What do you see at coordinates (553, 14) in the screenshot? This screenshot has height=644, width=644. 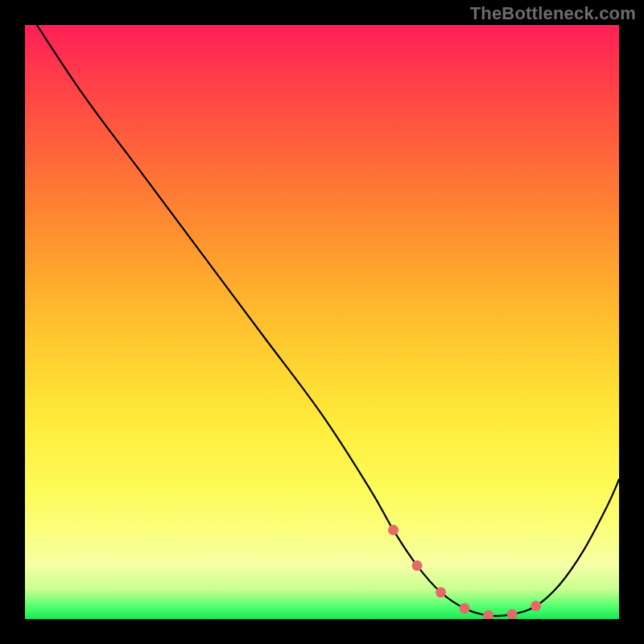 I see `watermark-label: TheBottleneck.com` at bounding box center [553, 14].